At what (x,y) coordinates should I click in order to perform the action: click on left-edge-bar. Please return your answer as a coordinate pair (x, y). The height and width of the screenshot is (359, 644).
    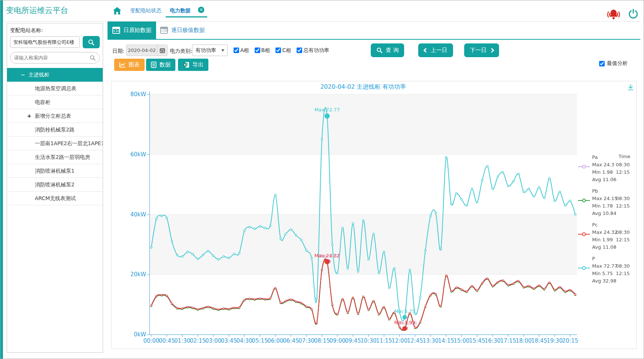
    Looking at the image, I should click on (1, 180).